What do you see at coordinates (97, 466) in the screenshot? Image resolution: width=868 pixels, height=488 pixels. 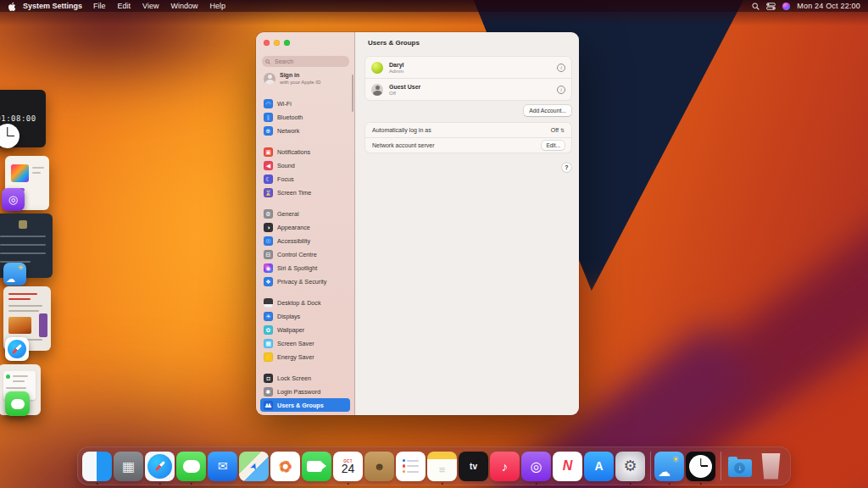 I see `dock-item-finder` at bounding box center [97, 466].